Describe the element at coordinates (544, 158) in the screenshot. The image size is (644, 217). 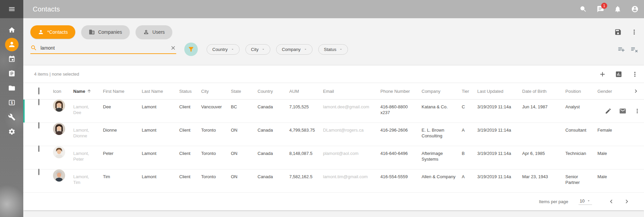
I see `cell-date-of-birth: Apr 6, 1985` at that location.